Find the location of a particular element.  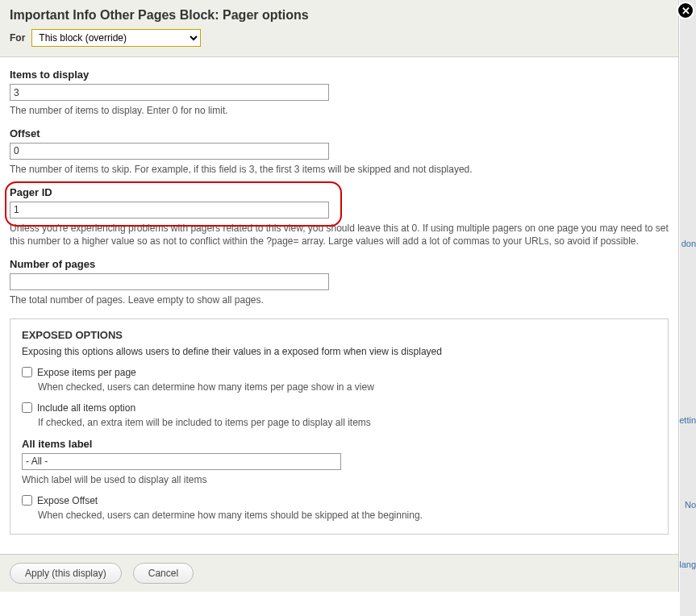

offset-group: Offset The number of items to skip. For … is located at coordinates (339, 152).